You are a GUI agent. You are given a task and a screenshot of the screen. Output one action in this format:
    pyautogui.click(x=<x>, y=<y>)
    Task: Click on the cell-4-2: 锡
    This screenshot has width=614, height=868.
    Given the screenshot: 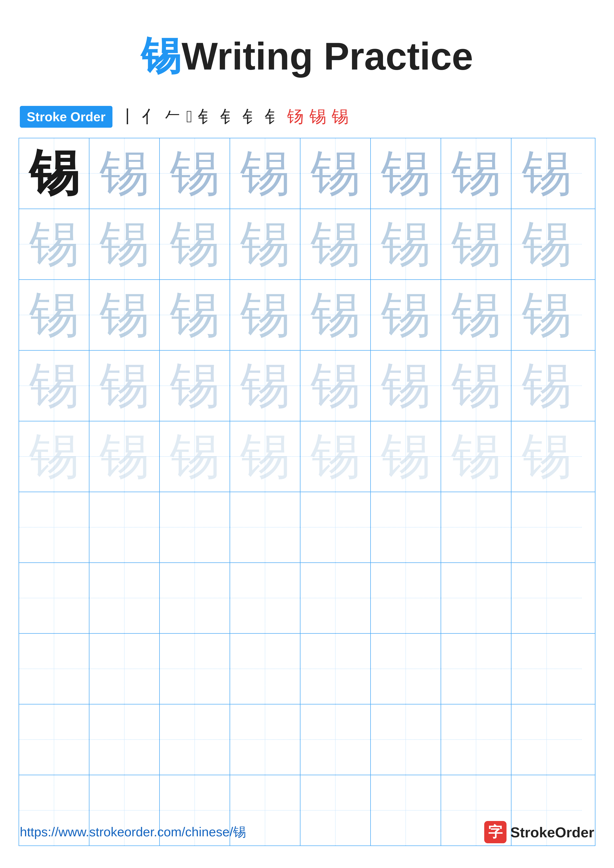 What is the action you would take?
    pyautogui.click(x=124, y=386)
    